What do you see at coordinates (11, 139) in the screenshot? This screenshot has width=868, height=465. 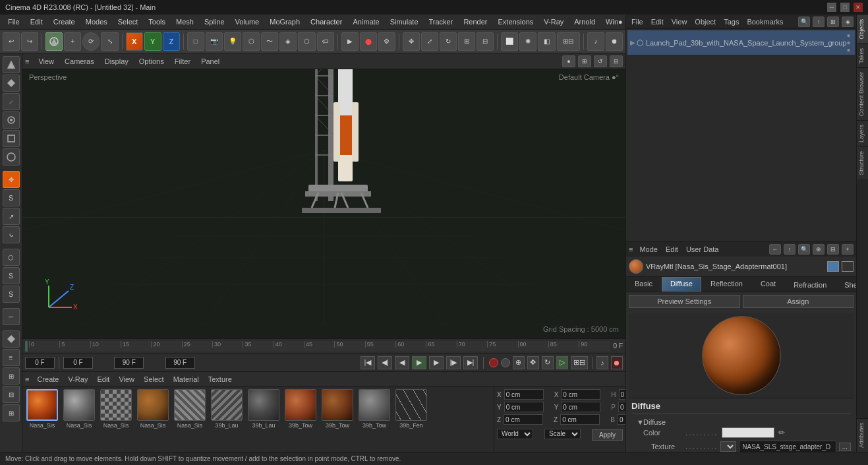 I see `sidebar-box-btn` at bounding box center [11, 139].